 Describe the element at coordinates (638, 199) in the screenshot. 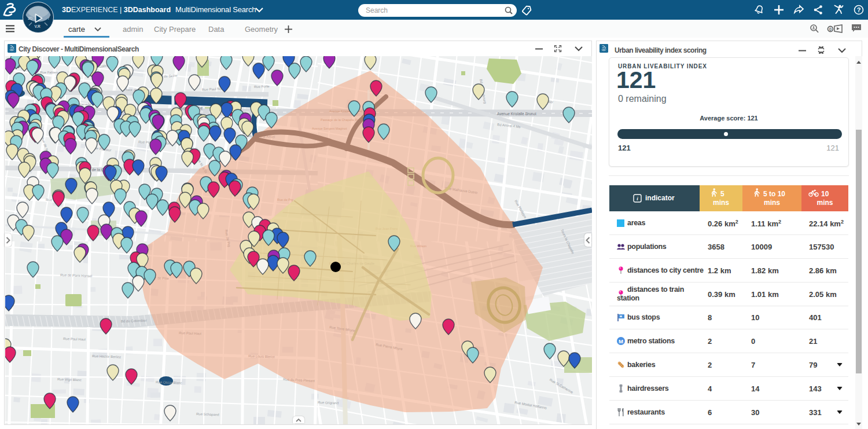

I see `svg-text: i` at that location.